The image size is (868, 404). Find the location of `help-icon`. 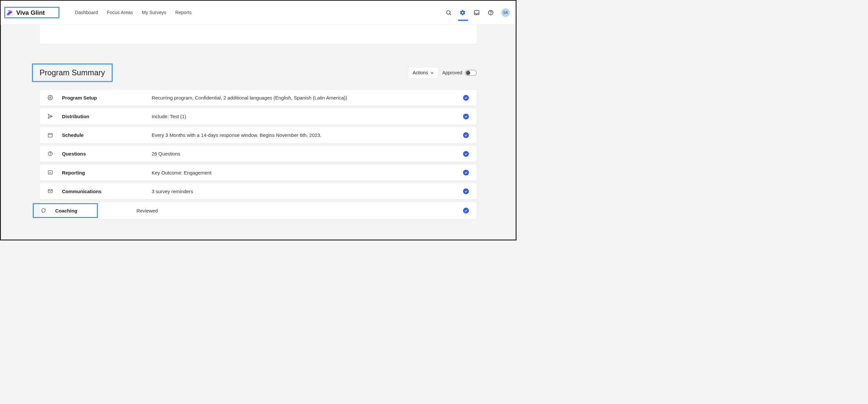

help-icon is located at coordinates (491, 13).